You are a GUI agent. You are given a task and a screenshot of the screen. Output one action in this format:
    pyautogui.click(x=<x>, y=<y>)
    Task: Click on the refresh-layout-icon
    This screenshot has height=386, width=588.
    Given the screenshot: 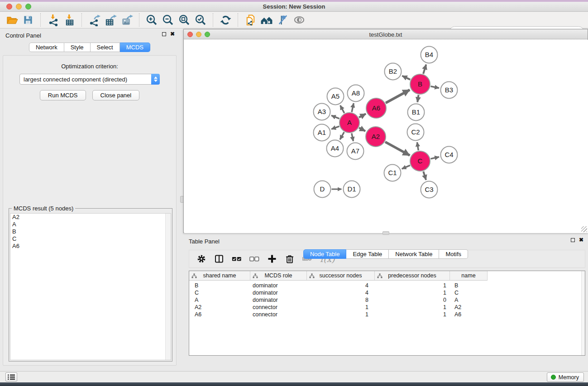 What is the action you would take?
    pyautogui.click(x=225, y=20)
    